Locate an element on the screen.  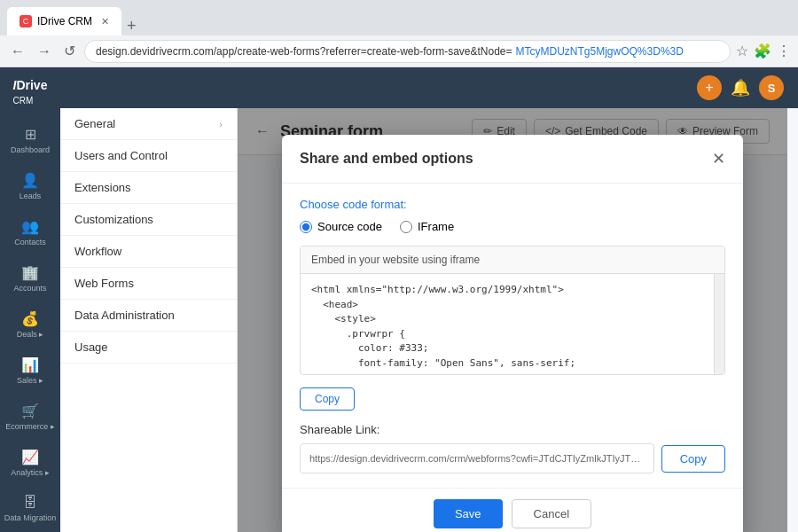
notifications-icon: 🔔 is located at coordinates (740, 88).